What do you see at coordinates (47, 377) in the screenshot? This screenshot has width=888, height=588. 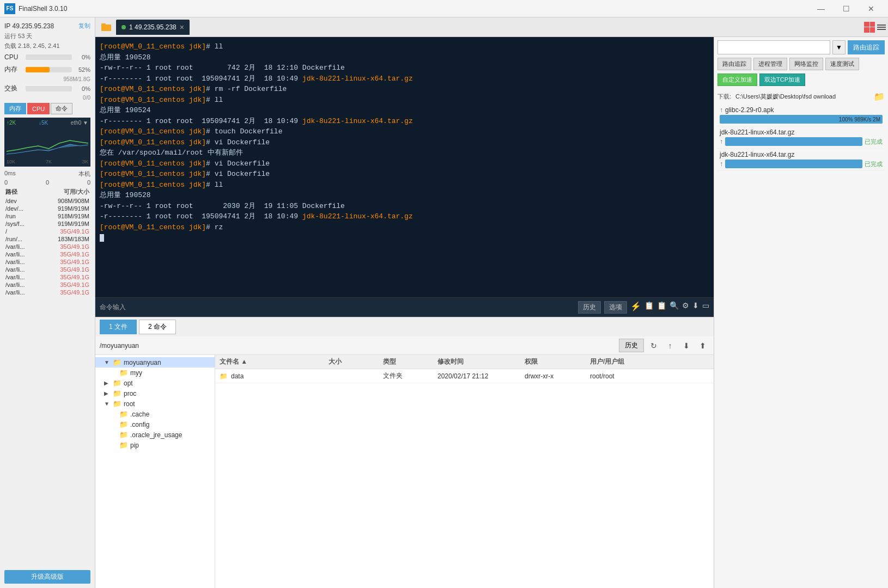 I see `disk-section: 路径 可用/大小 /dev908M/908M/dev/...919M/919M/…` at bounding box center [47, 377].